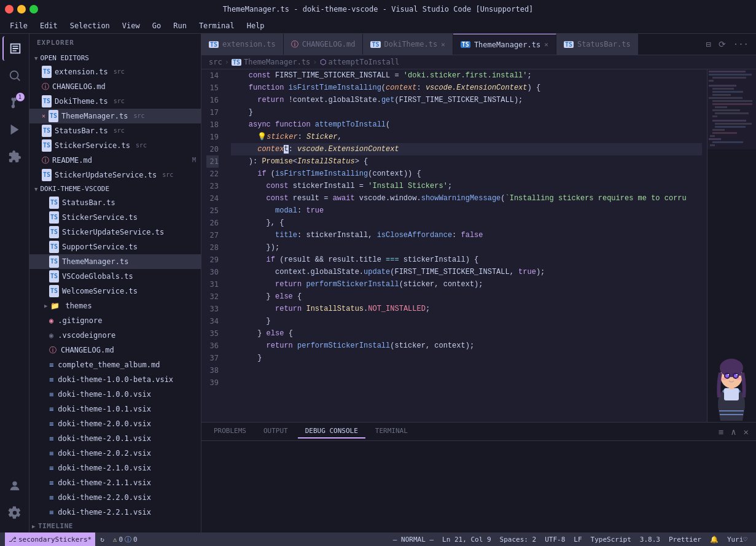 The image size is (756, 546). What do you see at coordinates (115, 276) in the screenshot?
I see `project-vscodeglobals: TS VSCodeGlobals.ts` at bounding box center [115, 276].